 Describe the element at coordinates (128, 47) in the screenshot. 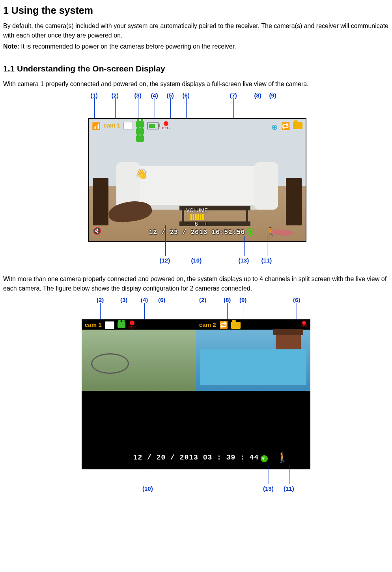

I see `note-text: It is recommended to power on the camera…` at that location.